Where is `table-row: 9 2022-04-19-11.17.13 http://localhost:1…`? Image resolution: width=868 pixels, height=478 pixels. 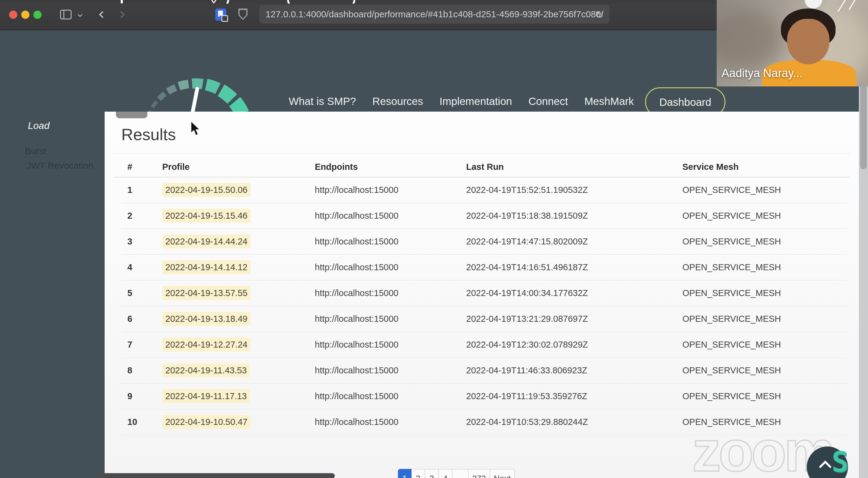
table-row: 9 2022-04-19-11.17.13 http://localhost:1… is located at coordinates (484, 397).